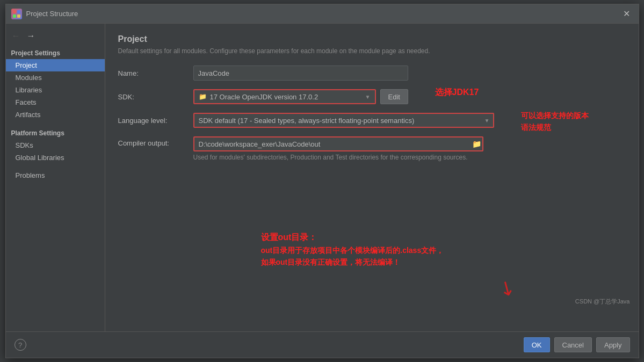 The width and height of the screenshot is (644, 362). Describe the element at coordinates (507, 288) in the screenshot. I see `annotation-arrow: ↘` at that location.